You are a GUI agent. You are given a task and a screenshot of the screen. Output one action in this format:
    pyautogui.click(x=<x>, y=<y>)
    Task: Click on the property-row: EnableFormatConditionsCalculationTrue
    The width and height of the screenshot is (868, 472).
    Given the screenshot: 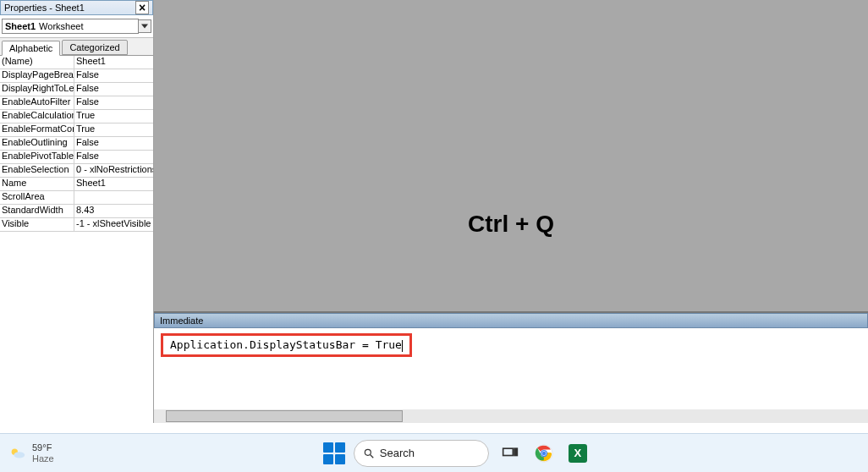 What is the action you would take?
    pyautogui.click(x=76, y=130)
    